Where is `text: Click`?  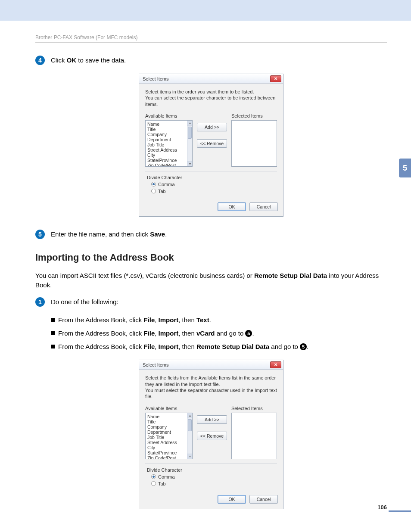 text: Click is located at coordinates (59, 60).